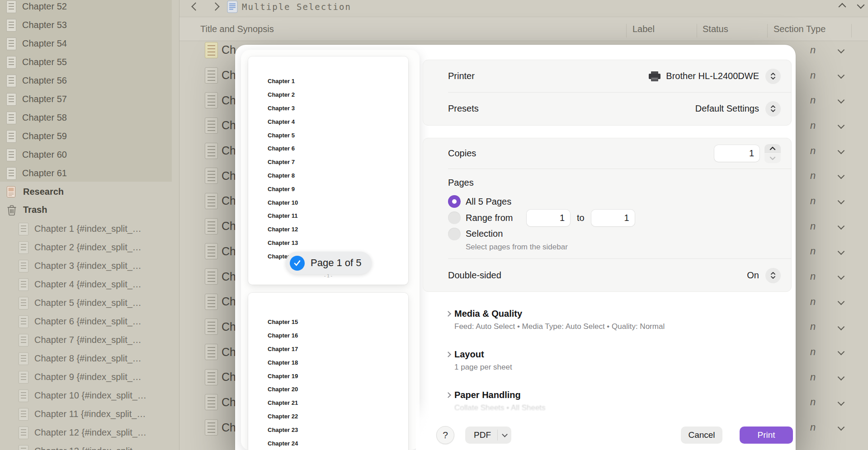 Image resolution: width=868 pixels, height=450 pixels. I want to click on back-icon, so click(195, 6).